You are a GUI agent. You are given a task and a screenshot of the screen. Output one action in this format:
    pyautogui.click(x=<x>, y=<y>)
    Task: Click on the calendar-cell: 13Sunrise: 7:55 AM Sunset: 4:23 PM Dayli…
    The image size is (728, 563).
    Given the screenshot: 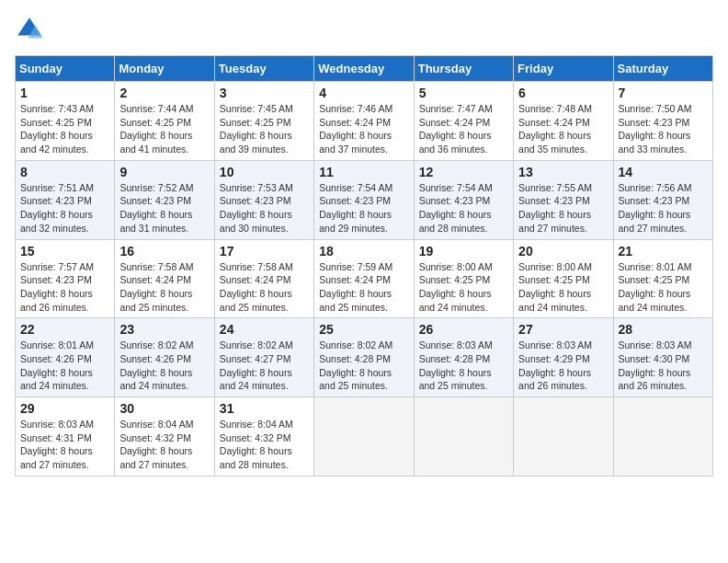 What is the action you would take?
    pyautogui.click(x=563, y=200)
    